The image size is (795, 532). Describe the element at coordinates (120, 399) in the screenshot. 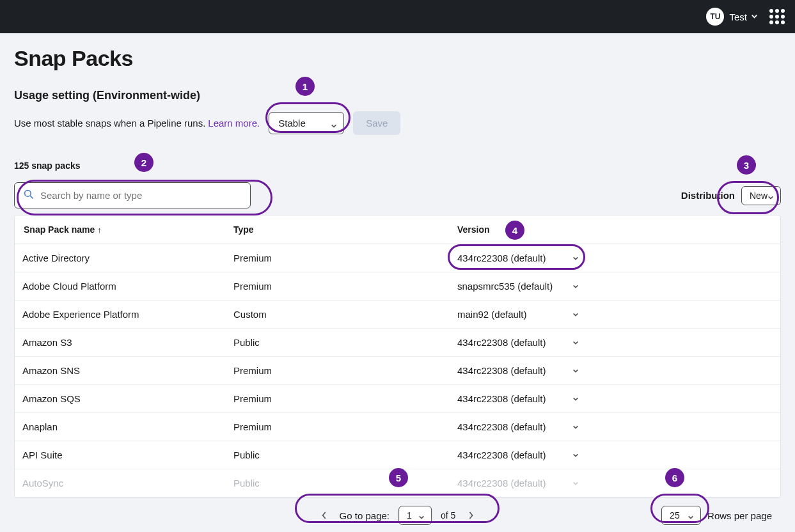

I see `cell-name: Amazon SQS` at that location.